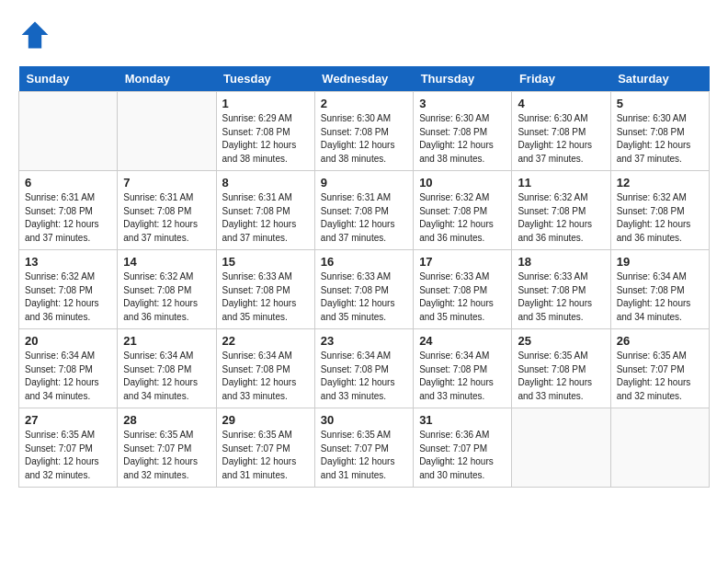  Describe the element at coordinates (462, 455) in the screenshot. I see `day-info: Sunrise: 6:36 AM Sunset: 7:07 PM Dayligh…` at that location.